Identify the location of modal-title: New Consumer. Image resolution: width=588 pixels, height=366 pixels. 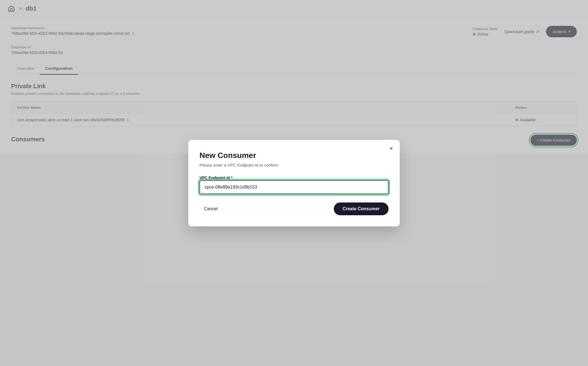
(294, 155).